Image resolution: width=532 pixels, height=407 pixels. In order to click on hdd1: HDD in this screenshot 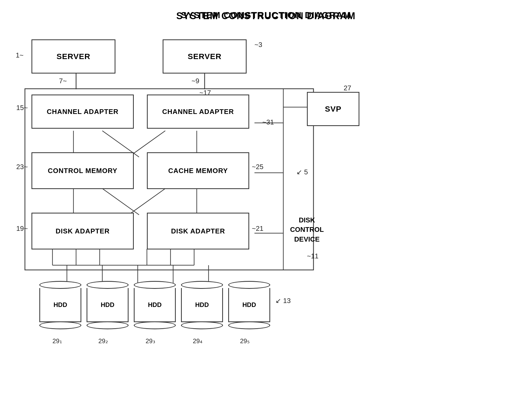, I will do `click(60, 305)`.